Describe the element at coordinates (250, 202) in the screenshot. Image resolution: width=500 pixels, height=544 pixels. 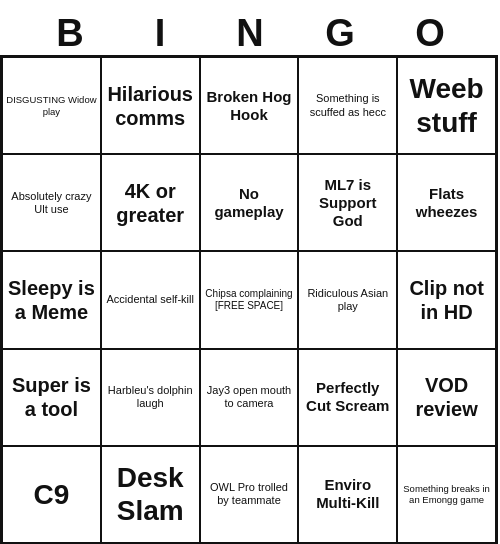
I see `bingo-cell-7: No gameplay` at that location.